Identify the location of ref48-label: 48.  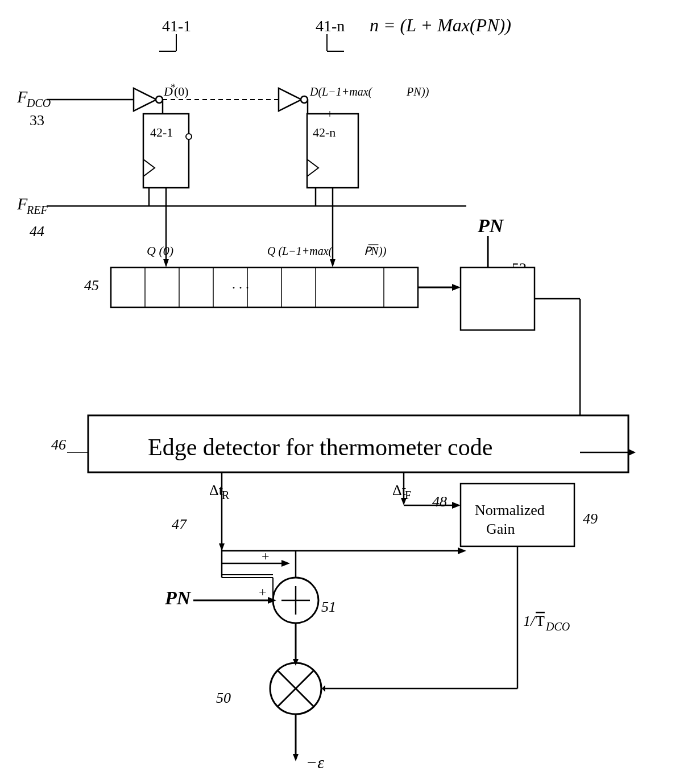
(440, 502).